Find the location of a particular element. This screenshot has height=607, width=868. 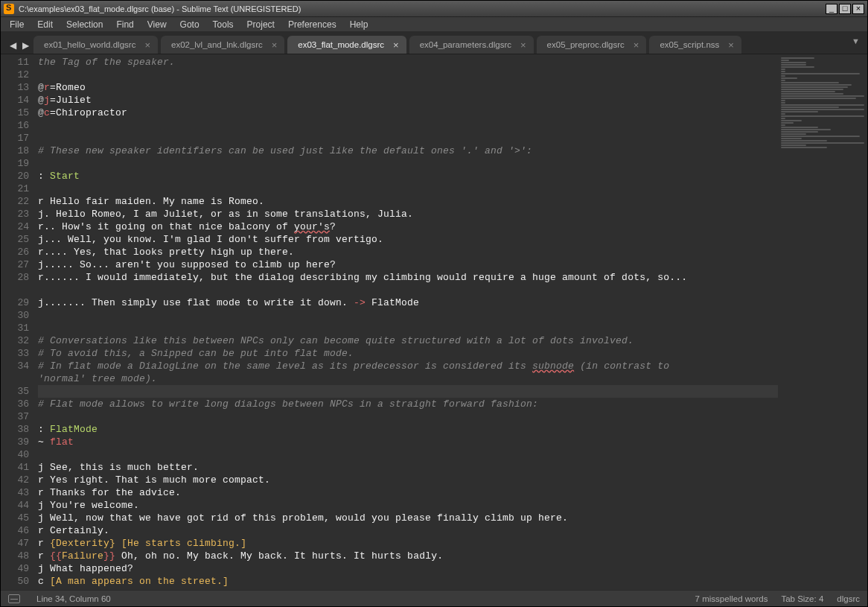

code-line: j See, this is much better. is located at coordinates (408, 468).